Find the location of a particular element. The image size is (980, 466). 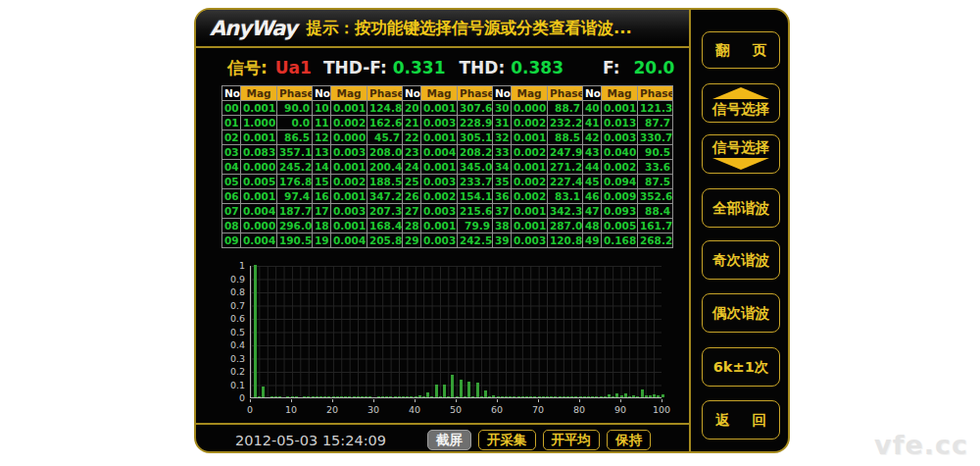

sidebar-button-6k-plus-minus-1: 6k±1次 is located at coordinates (741, 367).